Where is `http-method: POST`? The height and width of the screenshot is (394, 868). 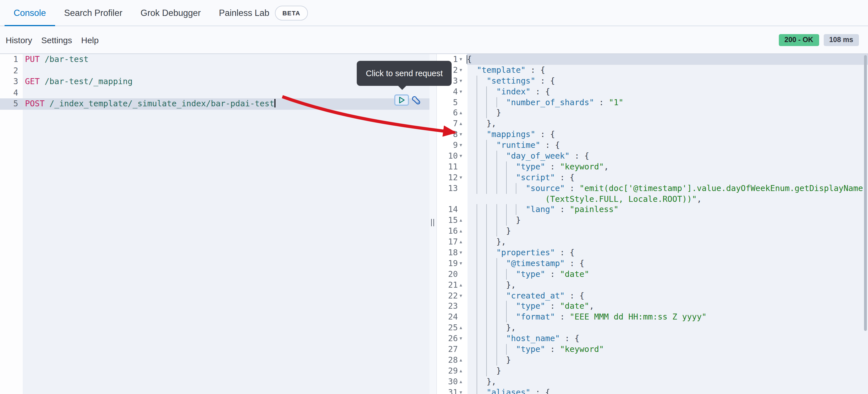 http-method: POST is located at coordinates (35, 103).